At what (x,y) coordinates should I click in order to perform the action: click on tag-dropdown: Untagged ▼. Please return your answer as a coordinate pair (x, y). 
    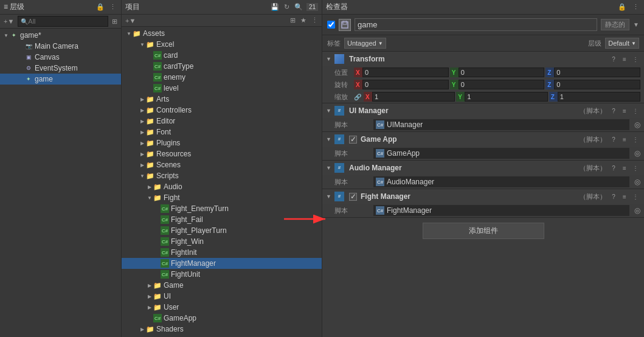
    Looking at the image, I should click on (365, 43).